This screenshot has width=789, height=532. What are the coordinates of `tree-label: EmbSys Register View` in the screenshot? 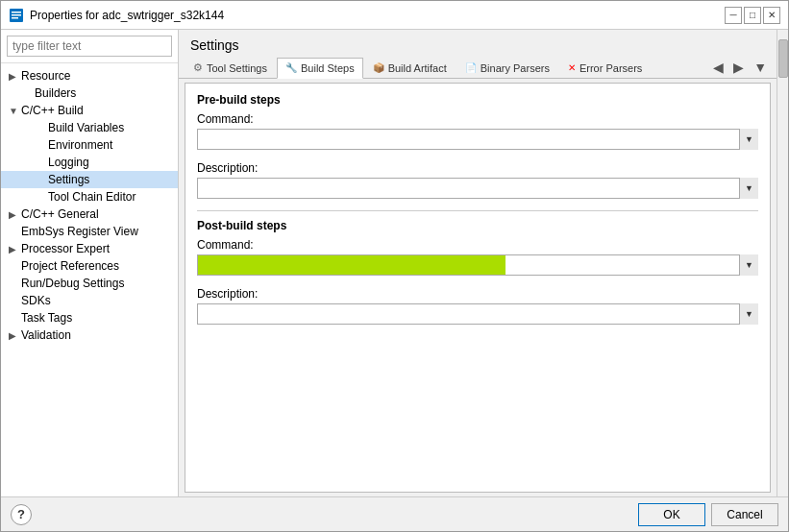 It's located at (80, 231).